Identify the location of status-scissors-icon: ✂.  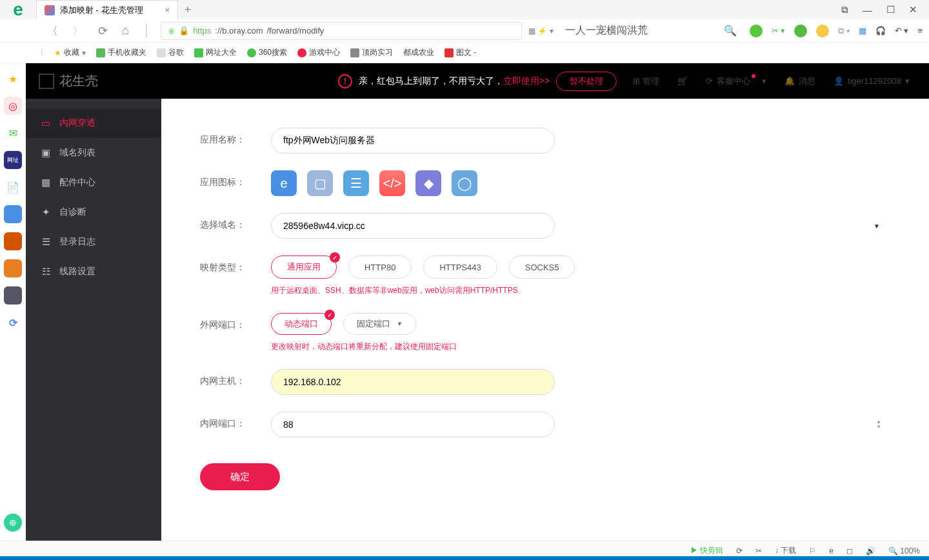
(759, 551).